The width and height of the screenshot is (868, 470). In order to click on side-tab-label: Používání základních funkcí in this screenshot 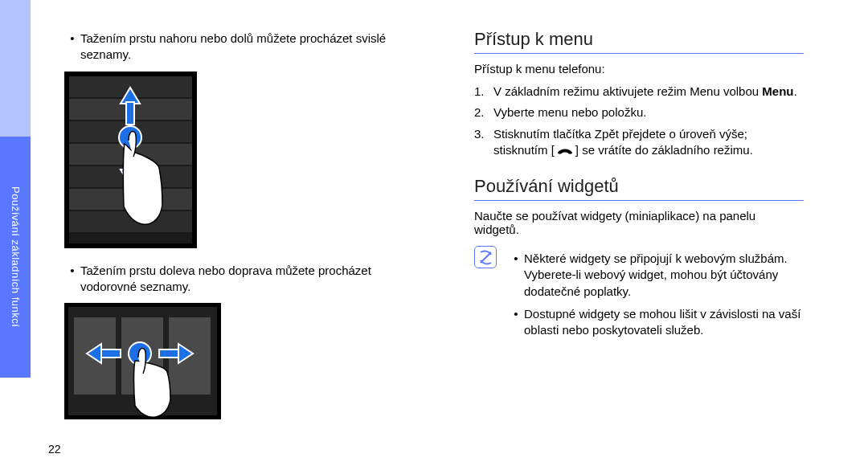, I will do `click(16, 257)`.